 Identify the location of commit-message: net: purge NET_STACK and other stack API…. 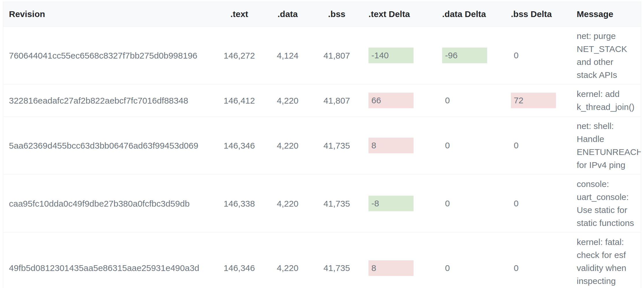
(606, 55).